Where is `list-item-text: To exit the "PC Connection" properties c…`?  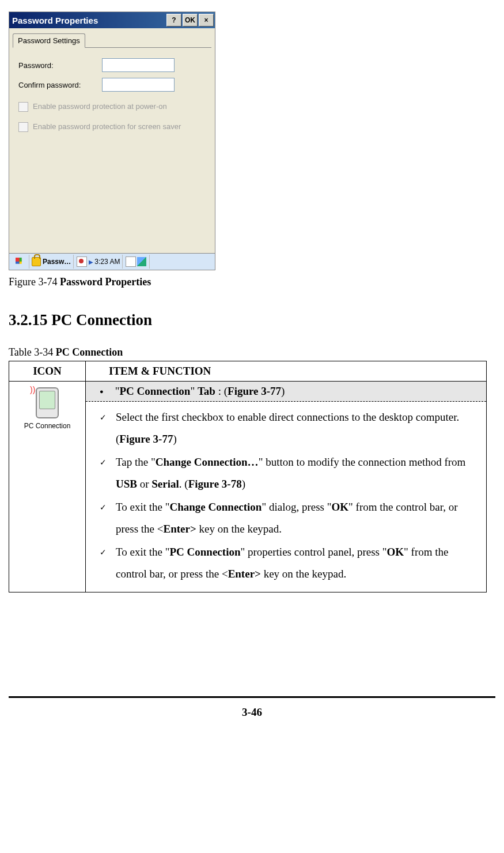 list-item-text: To exit the "PC Connection" properties c… is located at coordinates (296, 563).